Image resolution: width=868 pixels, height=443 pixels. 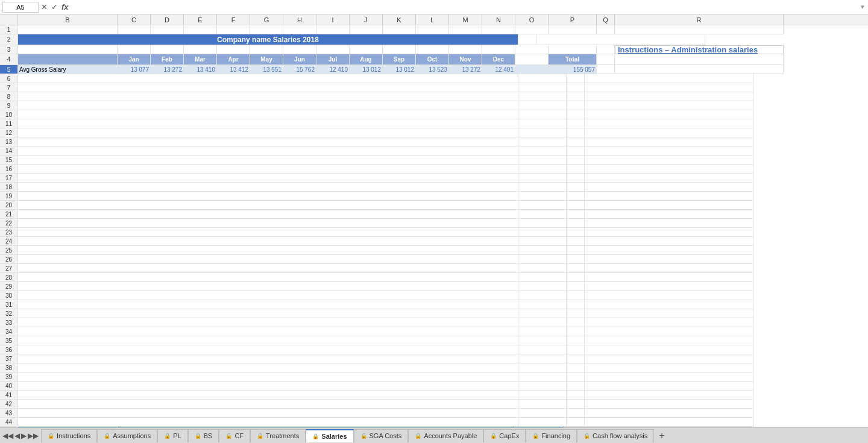 What do you see at coordinates (65, 7) in the screenshot?
I see `fx-icon: fx` at bounding box center [65, 7].